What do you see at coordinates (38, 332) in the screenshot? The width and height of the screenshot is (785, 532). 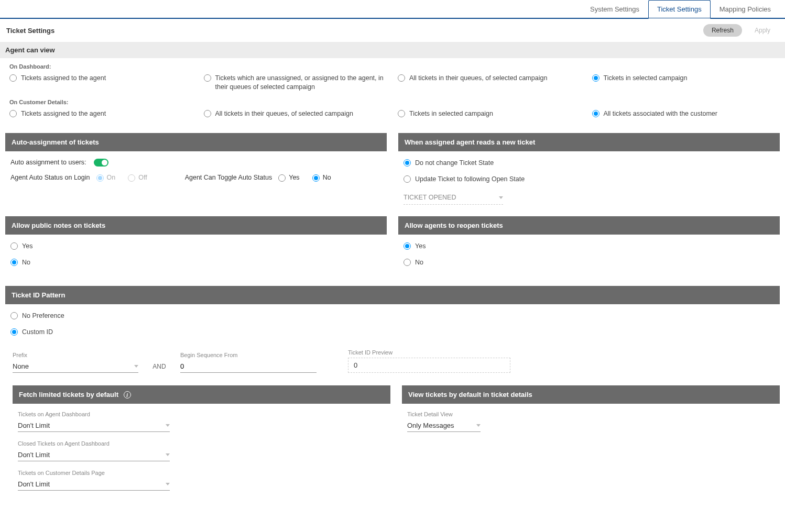 I see `custom-id-label: Custom ID` at bounding box center [38, 332].